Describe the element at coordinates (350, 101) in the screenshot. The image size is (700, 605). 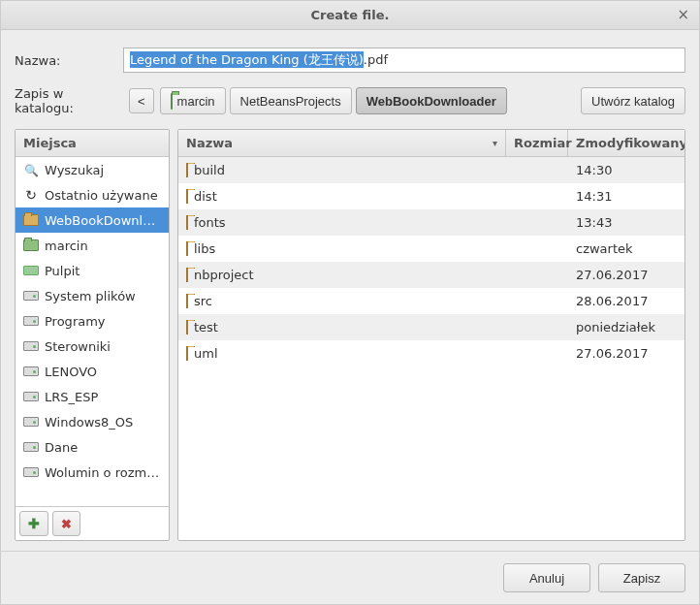
I see `path-row: Zapis w katalogu: < marcinNetBeansProjec…` at that location.